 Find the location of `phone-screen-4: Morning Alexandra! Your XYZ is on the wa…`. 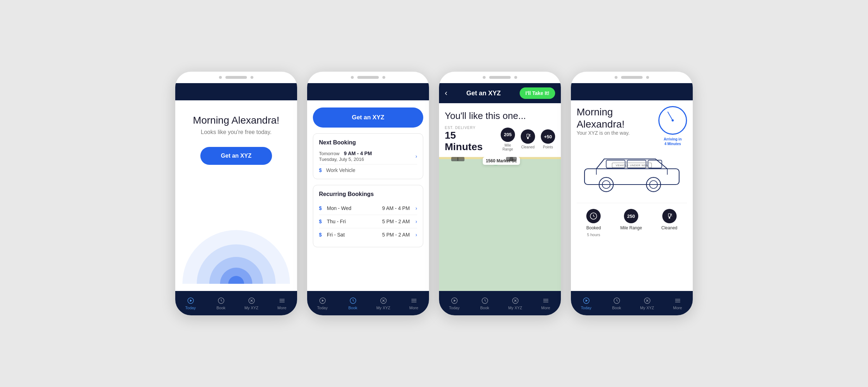

phone-screen-4: Morning Alexandra! Your XYZ is on the wa… is located at coordinates (632, 194).